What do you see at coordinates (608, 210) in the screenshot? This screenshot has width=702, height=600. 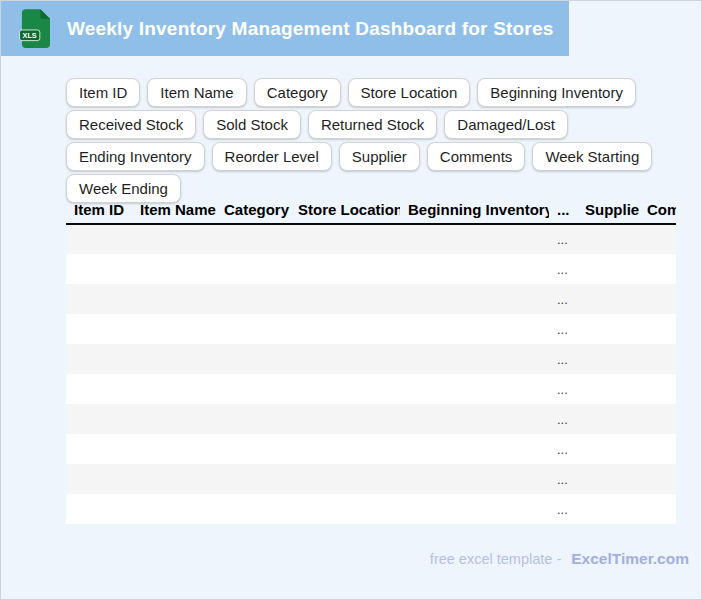 I see `col-header-supplier: Supplier` at bounding box center [608, 210].